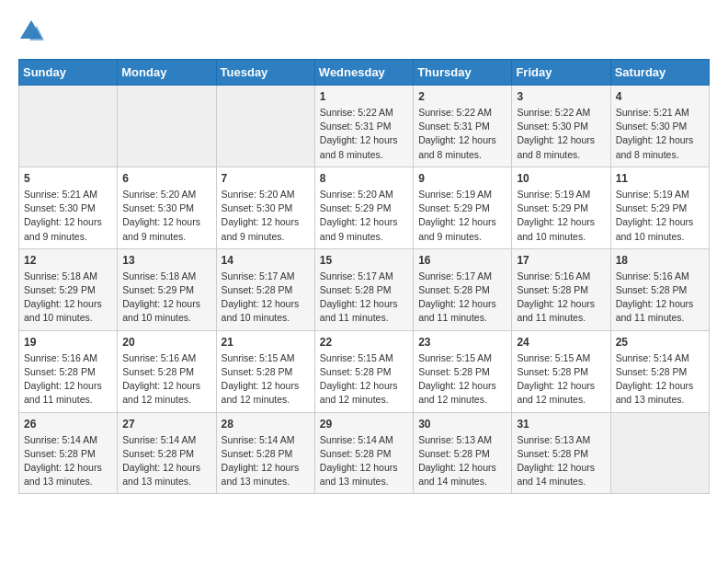 The width and height of the screenshot is (728, 563). What do you see at coordinates (33, 31) in the screenshot?
I see `logo` at bounding box center [33, 31].